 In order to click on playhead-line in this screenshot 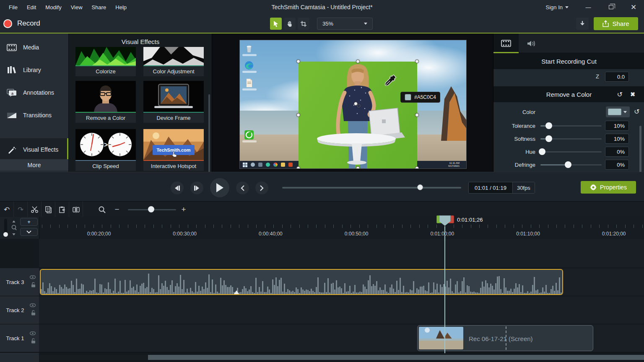, I will do `click(445, 290)`.